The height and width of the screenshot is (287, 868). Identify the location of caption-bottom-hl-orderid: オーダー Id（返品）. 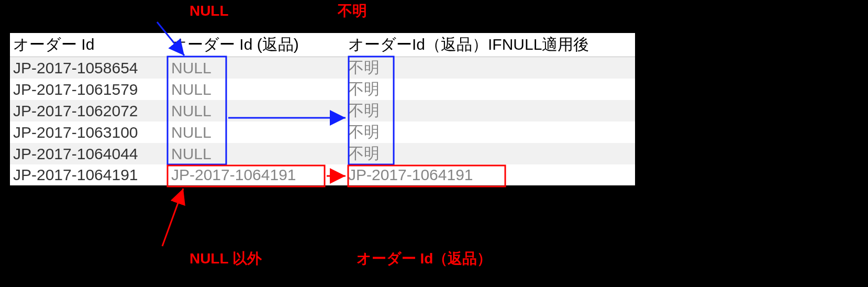
(424, 259).